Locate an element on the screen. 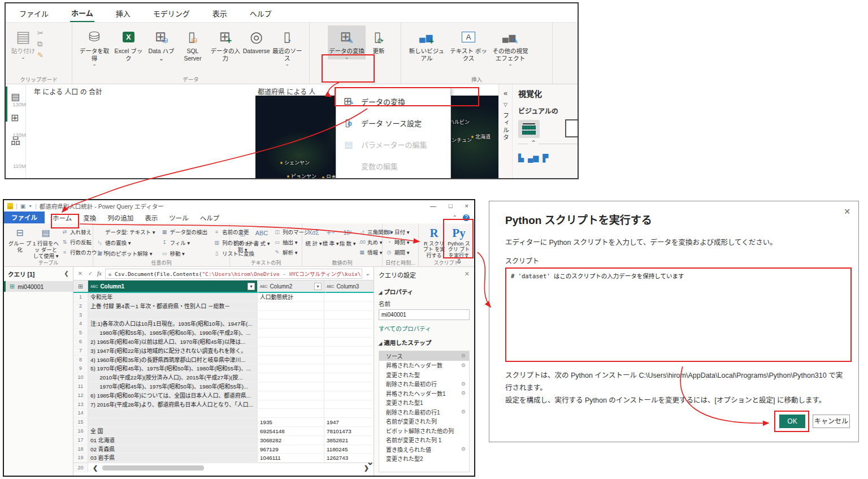  applied-step-item: ピボット解除された他の列 ⚙ is located at coordinates (424, 431).